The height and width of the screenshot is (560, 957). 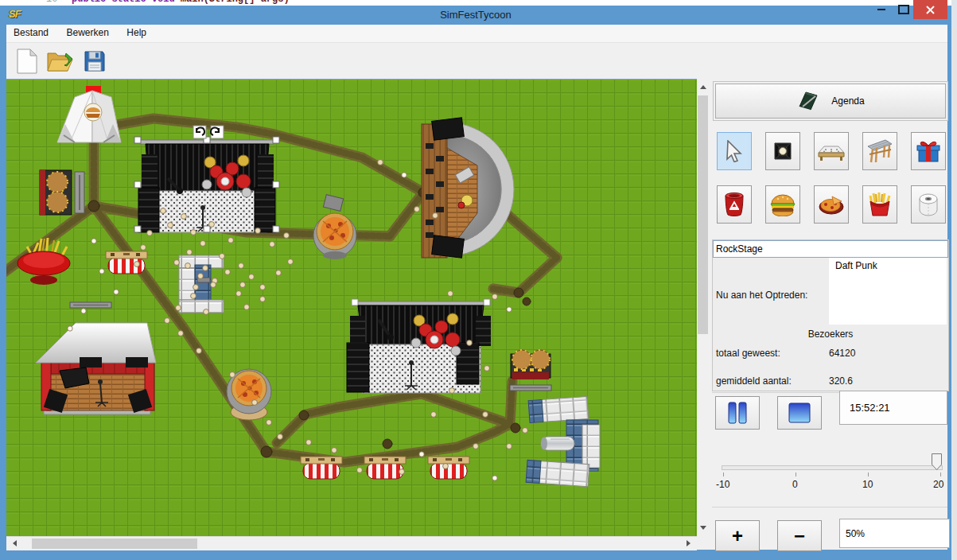 I want to click on zoom-controls: + −, so click(x=830, y=528).